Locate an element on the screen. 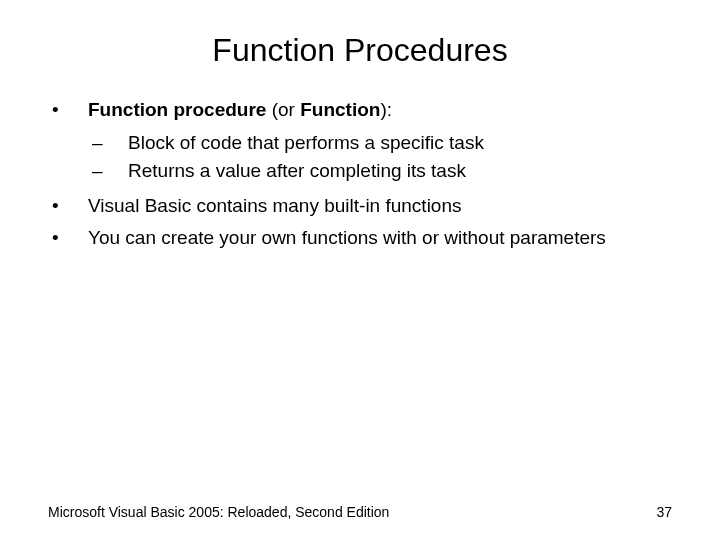 This screenshot has height=540, width=720. sub-bullet-item: – Returns a value after completing its t… is located at coordinates (382, 172).